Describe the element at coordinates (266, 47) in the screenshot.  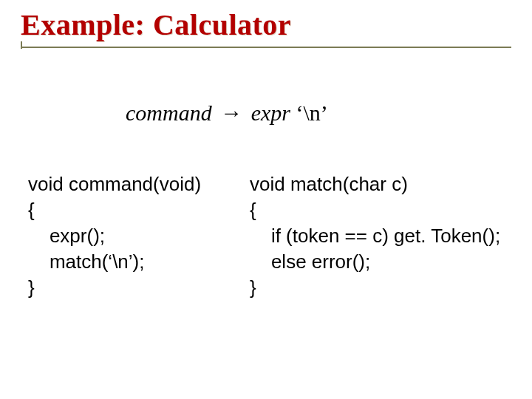
I see `title-underline-wrap` at that location.